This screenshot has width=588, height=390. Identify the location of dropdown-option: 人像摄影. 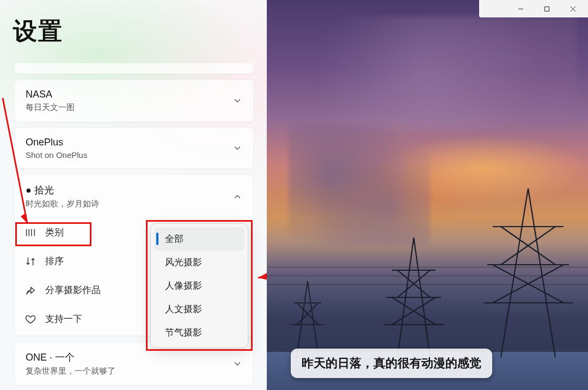
(199, 285).